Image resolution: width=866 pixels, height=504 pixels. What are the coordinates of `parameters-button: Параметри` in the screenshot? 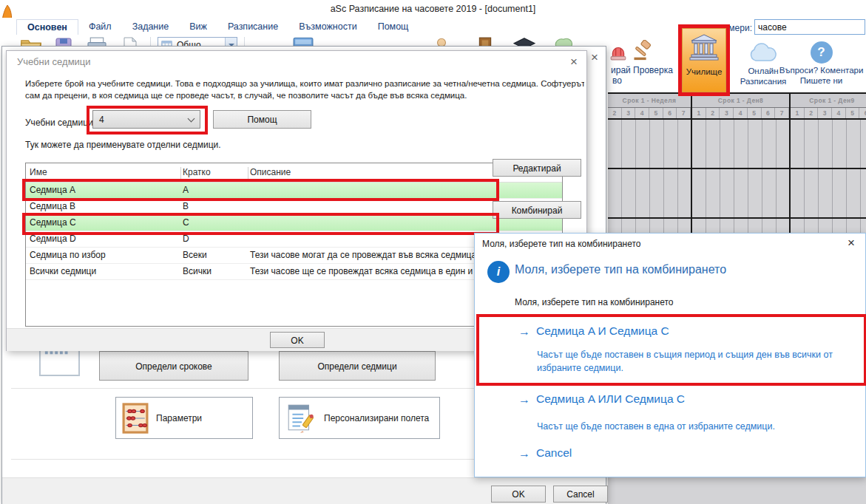 It's located at (184, 418).